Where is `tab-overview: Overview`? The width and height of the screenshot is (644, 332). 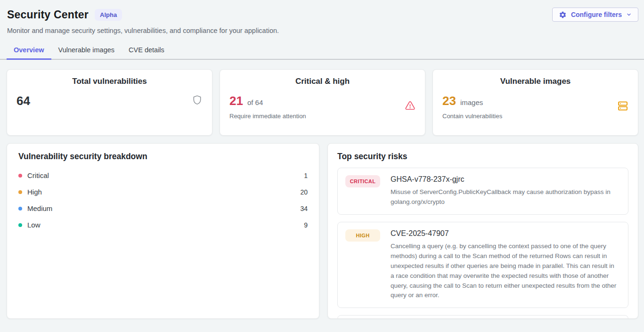 tab-overview: Overview is located at coordinates (29, 51).